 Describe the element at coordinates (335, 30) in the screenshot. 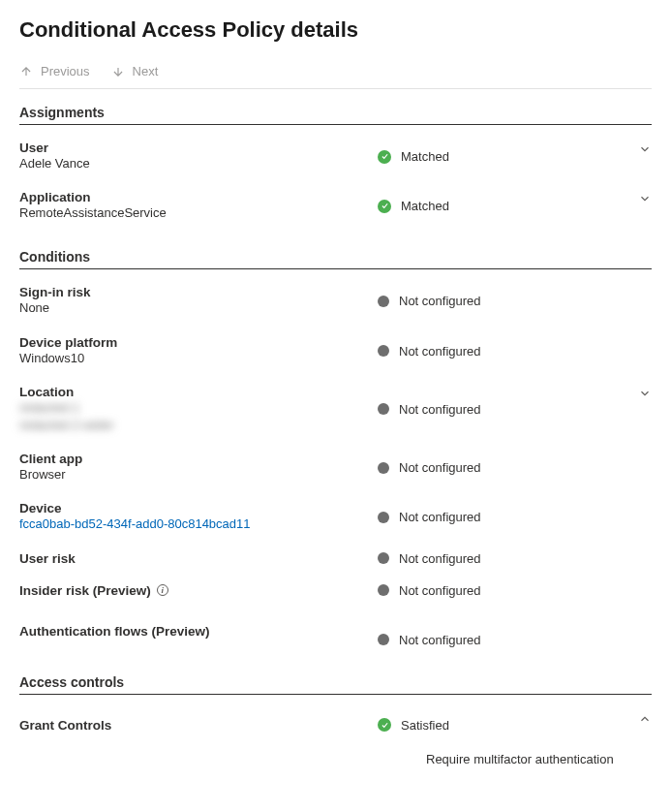

I see `page-title: Conditional Access Policy details` at that location.